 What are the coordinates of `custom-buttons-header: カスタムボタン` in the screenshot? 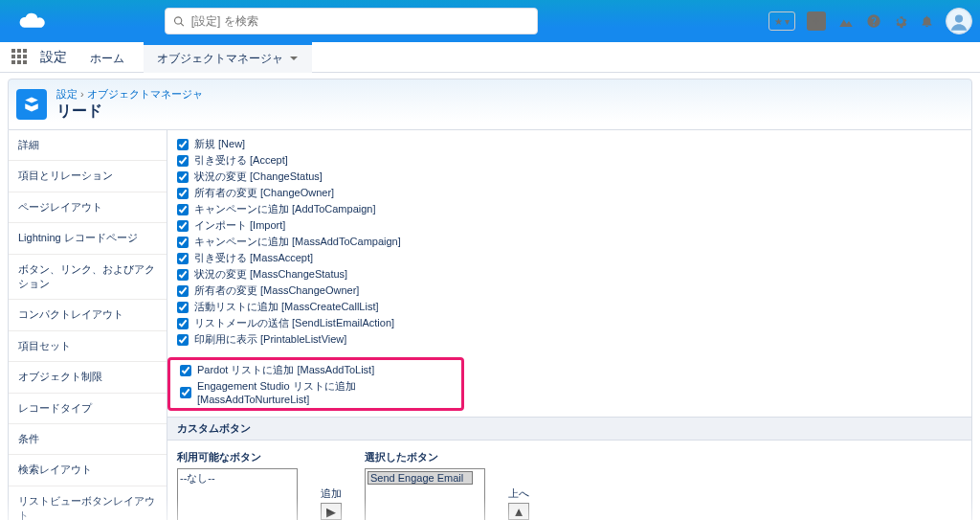 It's located at (569, 429).